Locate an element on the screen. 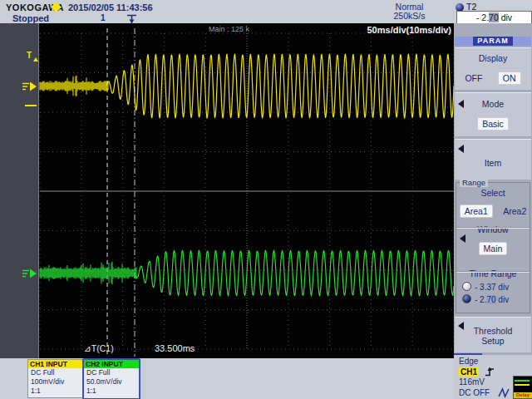  radio-selected-icon is located at coordinates (467, 299).